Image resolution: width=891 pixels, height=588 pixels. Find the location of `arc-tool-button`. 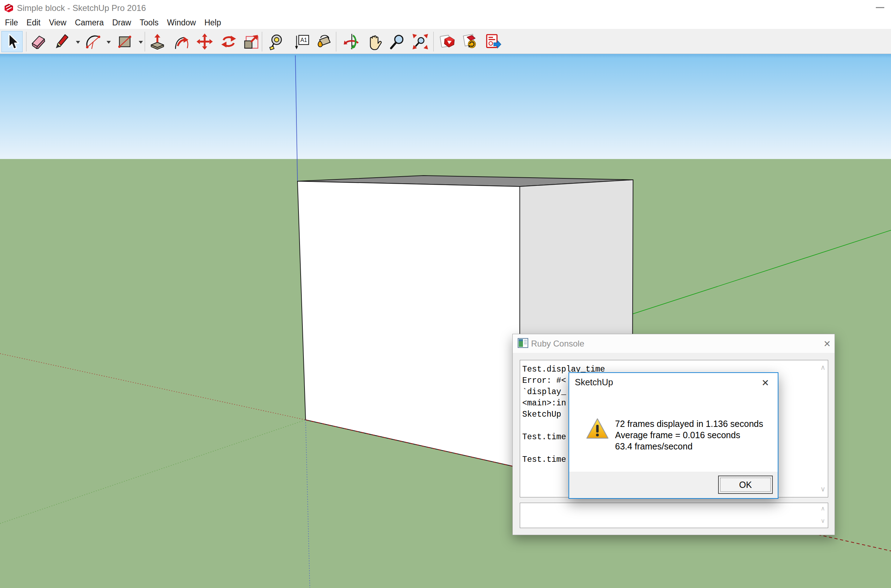

arc-tool-button is located at coordinates (93, 42).